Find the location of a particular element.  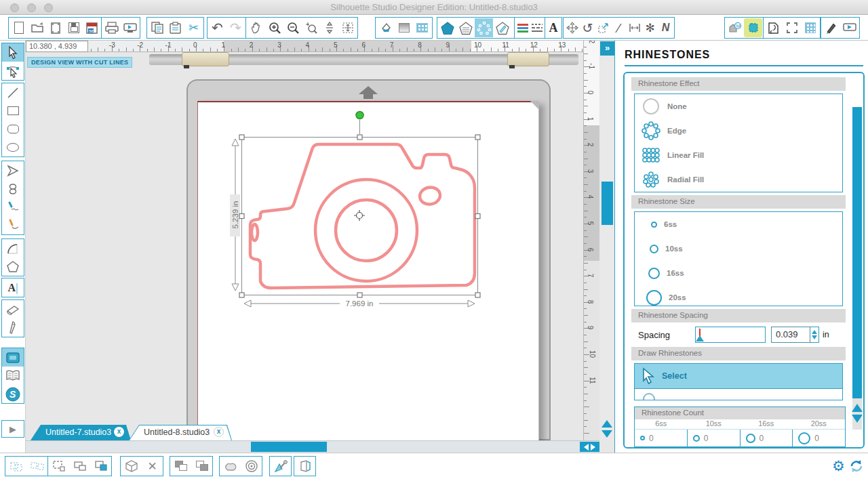

edit-points-tool is located at coordinates (13, 70).